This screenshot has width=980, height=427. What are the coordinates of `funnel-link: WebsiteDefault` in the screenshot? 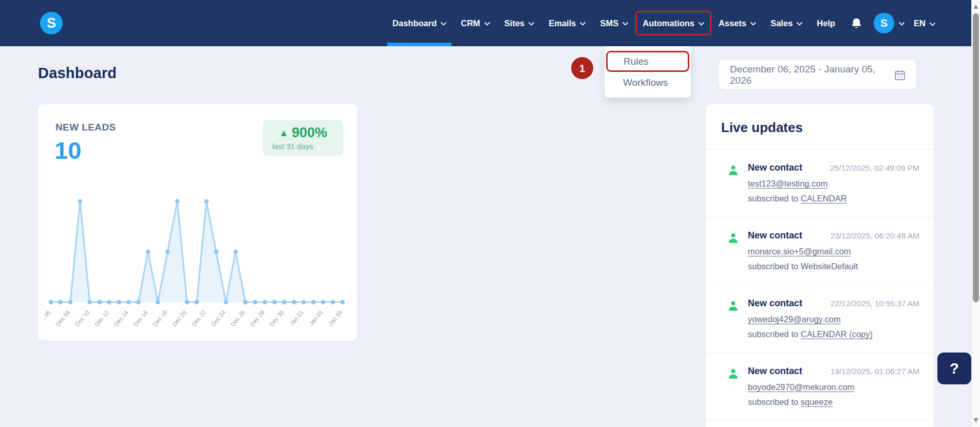 It's located at (830, 266).